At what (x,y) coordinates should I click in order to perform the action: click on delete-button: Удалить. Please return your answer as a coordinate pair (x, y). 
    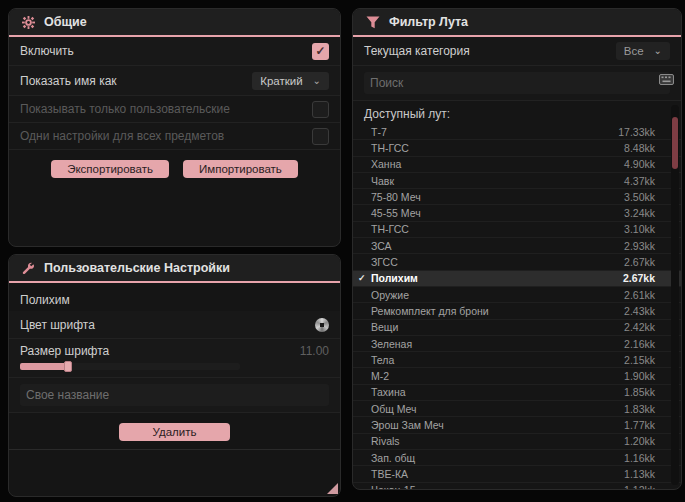
    Looking at the image, I should click on (175, 432).